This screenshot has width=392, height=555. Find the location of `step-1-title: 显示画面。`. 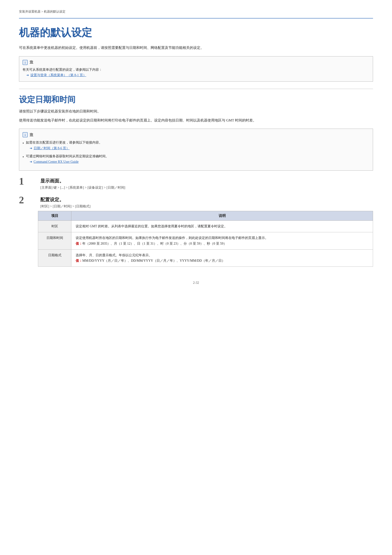

step-1-title: 显示画面。 is located at coordinates (207, 181).